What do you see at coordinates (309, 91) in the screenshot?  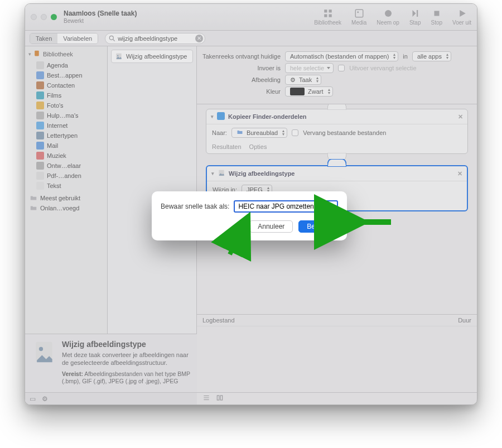 I see `color-select: Zwart▴▾` at bounding box center [309, 91].